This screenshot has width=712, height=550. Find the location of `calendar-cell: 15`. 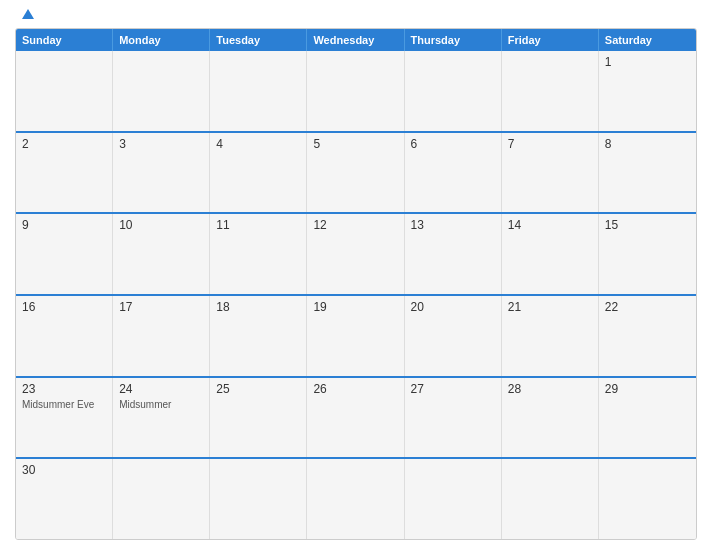

calendar-cell: 15 is located at coordinates (648, 254).